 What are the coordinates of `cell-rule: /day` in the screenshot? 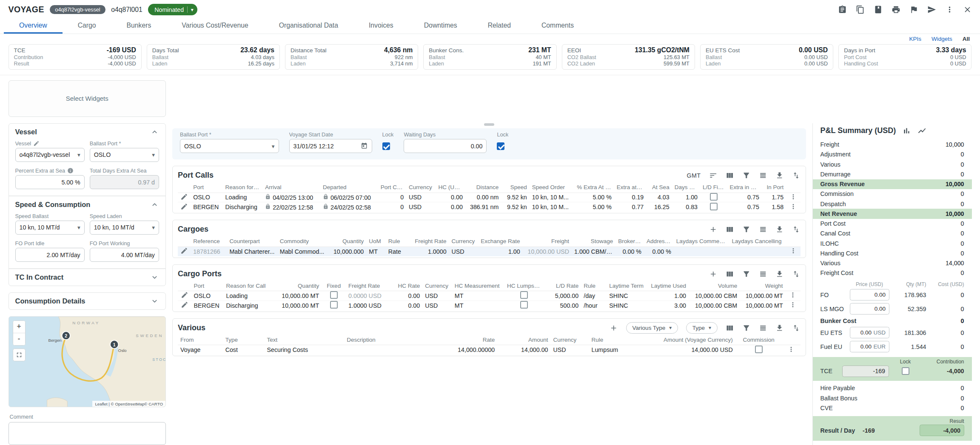 It's located at (594, 296).